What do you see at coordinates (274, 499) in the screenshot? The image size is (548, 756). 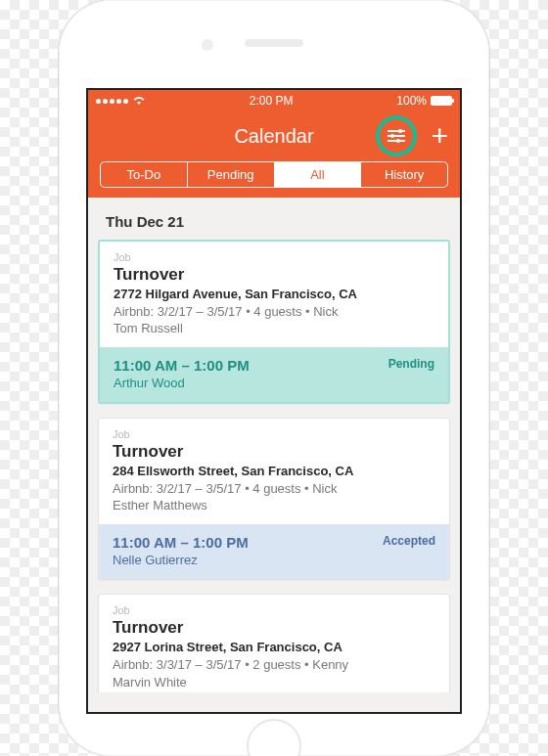 I see `job-card: Job Turnover 284 Ellsworth Street, San F…` at bounding box center [274, 499].